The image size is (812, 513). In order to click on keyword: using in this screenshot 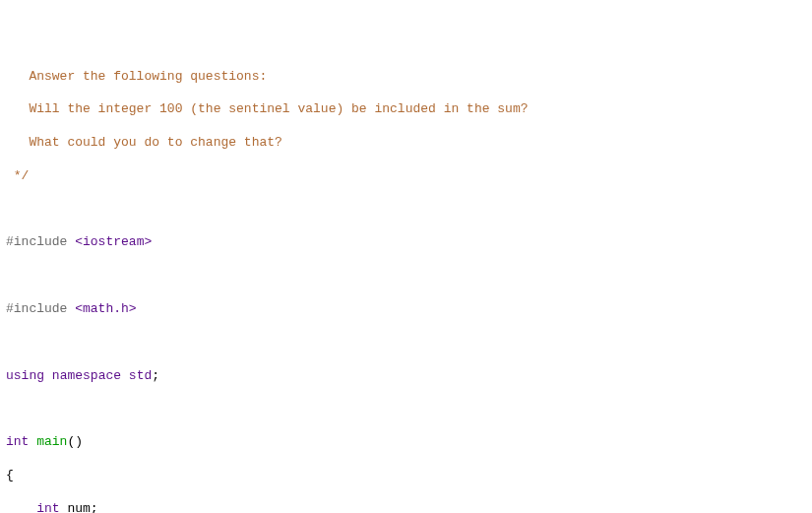, I will do `click(26, 376)`.